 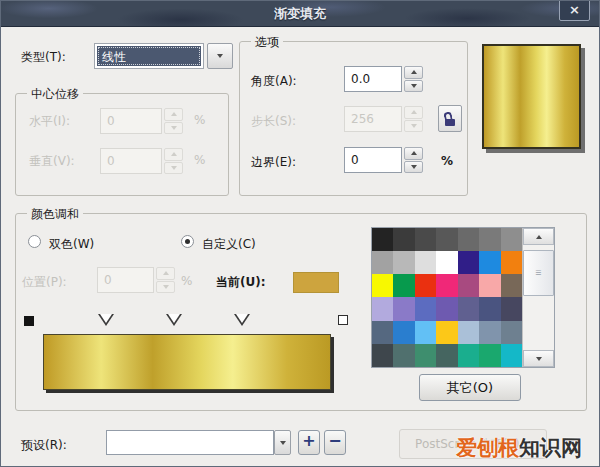 I want to click on gradient-end-marker, so click(x=343, y=320).